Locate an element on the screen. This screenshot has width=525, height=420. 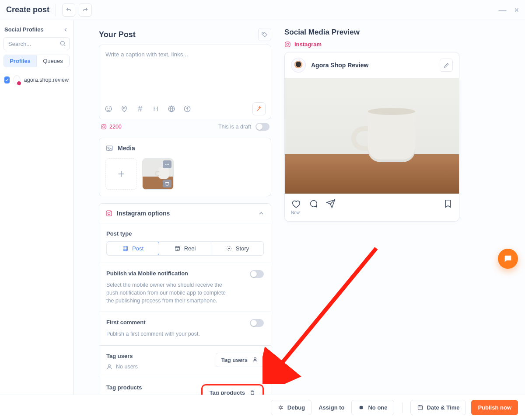
preview-network: Instagram is located at coordinates (308, 45).